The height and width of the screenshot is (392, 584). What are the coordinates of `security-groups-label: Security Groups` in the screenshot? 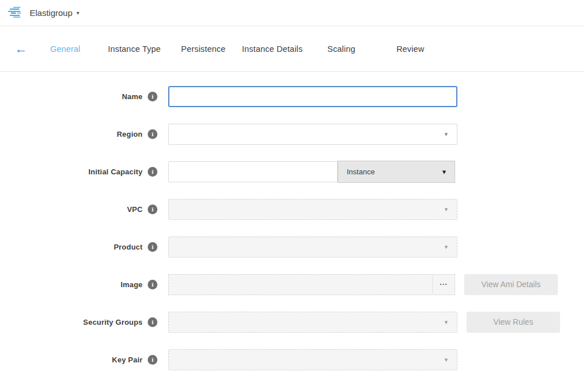 It's located at (71, 322).